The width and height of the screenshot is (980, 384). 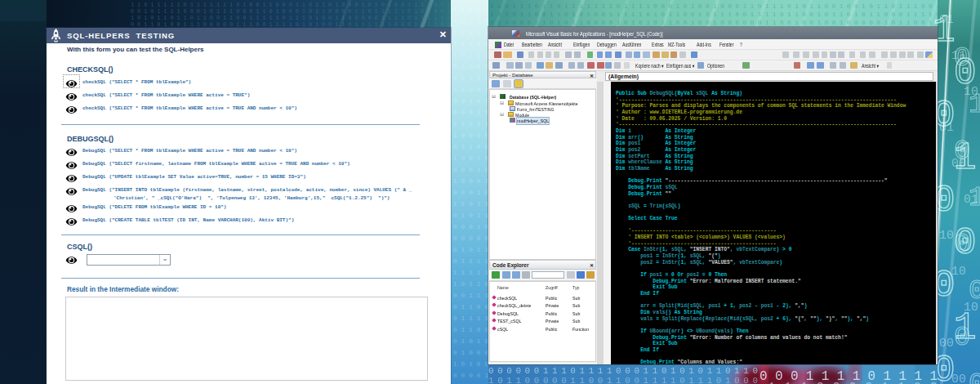 I want to click on svg-text:0 0 0 0 0 0 1 1 1 0 1 1 1 1 0: 0 0 0 0 0 0 1 1 1 0 1 1 1 1 0 0 0 1 1 0 …, so click(x=623, y=371).